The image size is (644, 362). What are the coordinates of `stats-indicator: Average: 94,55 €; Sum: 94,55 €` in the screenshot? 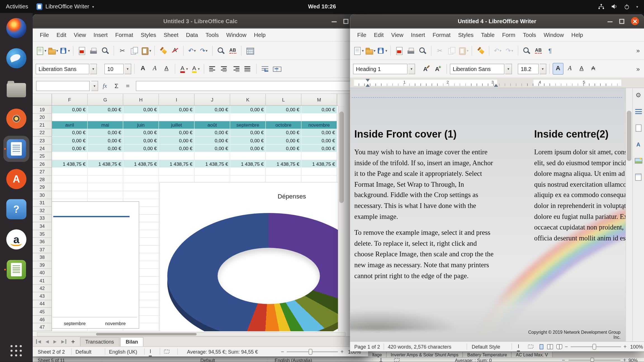 It's located at (222, 352).